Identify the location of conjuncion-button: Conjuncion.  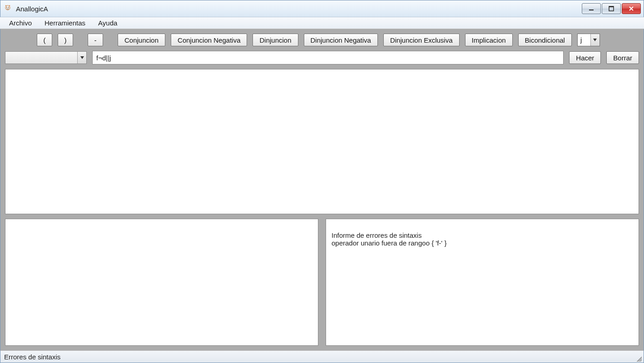
(142, 40).